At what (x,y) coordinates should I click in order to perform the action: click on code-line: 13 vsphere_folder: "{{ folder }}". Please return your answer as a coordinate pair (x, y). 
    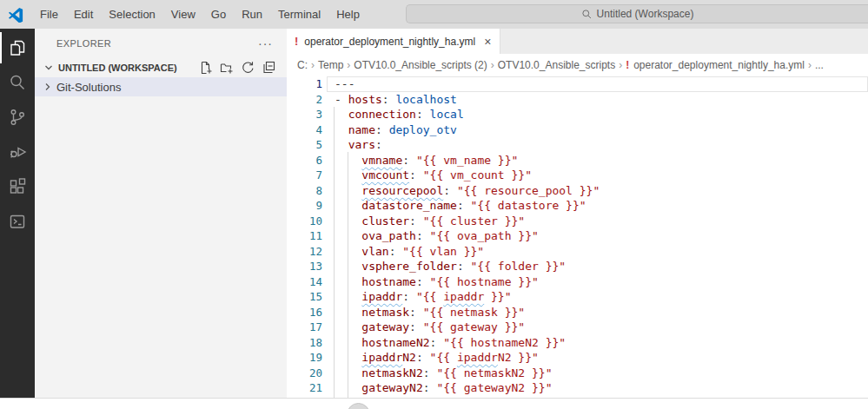
    Looking at the image, I should click on (577, 267).